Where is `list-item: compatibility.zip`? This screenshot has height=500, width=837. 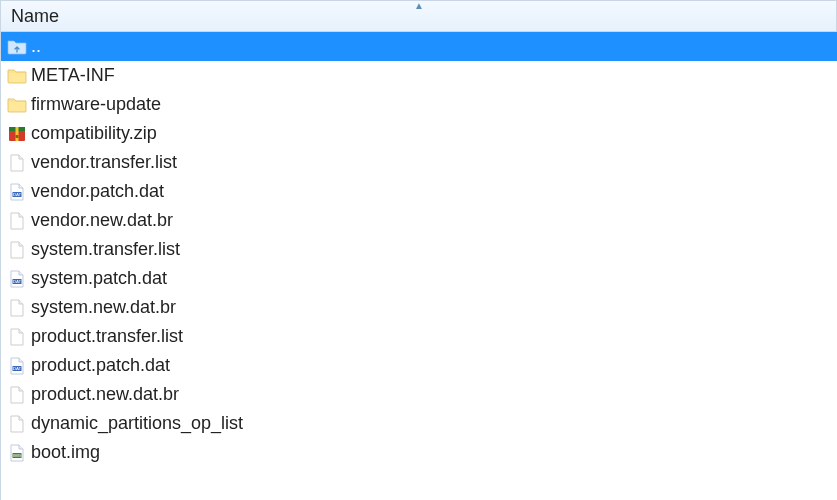 list-item: compatibility.zip is located at coordinates (419, 134).